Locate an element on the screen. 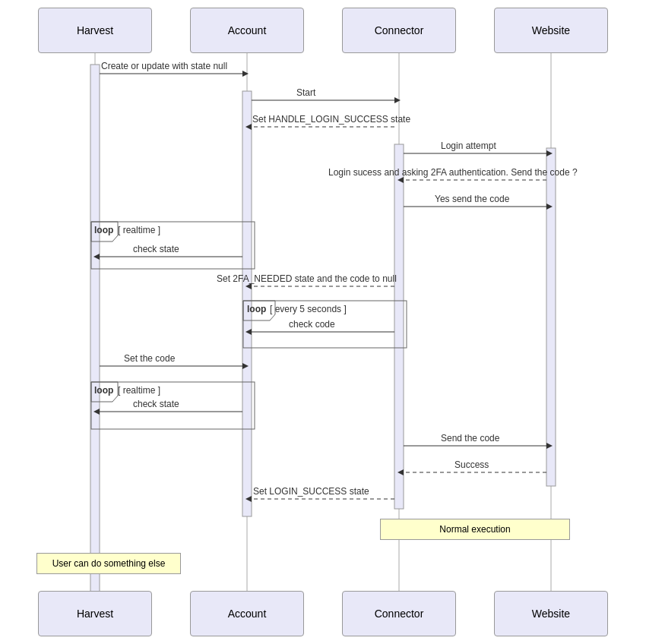 Image resolution: width=646 pixels, height=644 pixels. harvest-top-label: Harvest is located at coordinates (95, 30).